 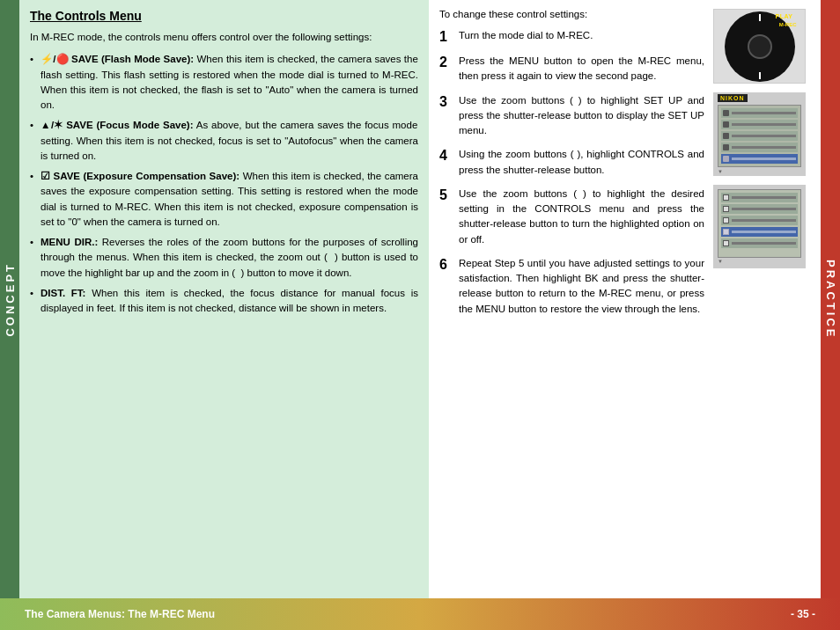 I want to click on camera-menu-screen-1: NIKON, so click(x=759, y=134).